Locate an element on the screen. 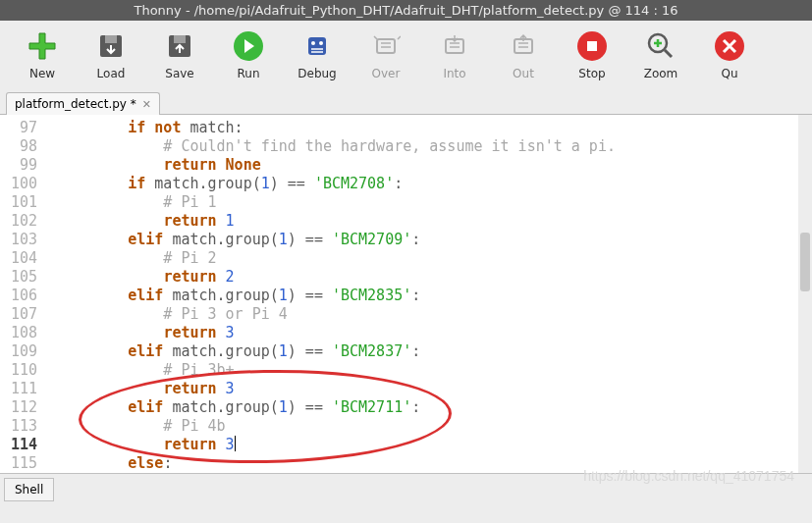  save-label: Save is located at coordinates (179, 74).